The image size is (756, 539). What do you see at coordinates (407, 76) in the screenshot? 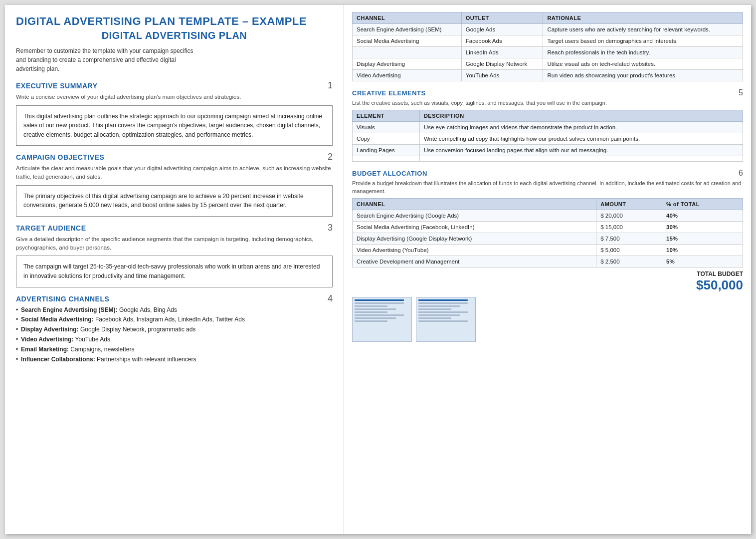
I see `channel-cell: Video Advertising` at bounding box center [407, 76].